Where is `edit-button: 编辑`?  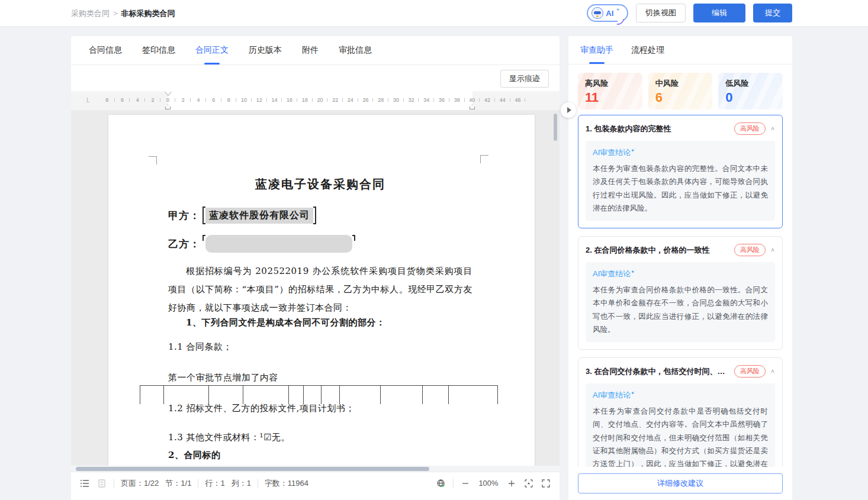 edit-button: 编辑 is located at coordinates (719, 13).